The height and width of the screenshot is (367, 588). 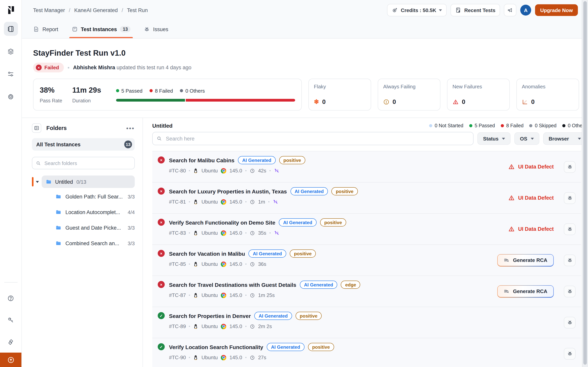 What do you see at coordinates (131, 197) in the screenshot?
I see `folder-count: 3/3` at bounding box center [131, 197].